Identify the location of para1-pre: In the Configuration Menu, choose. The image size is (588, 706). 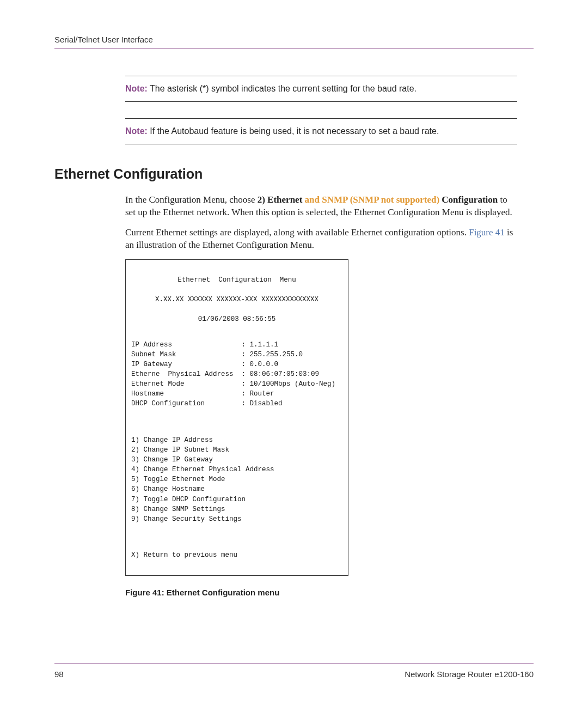
(192, 199).